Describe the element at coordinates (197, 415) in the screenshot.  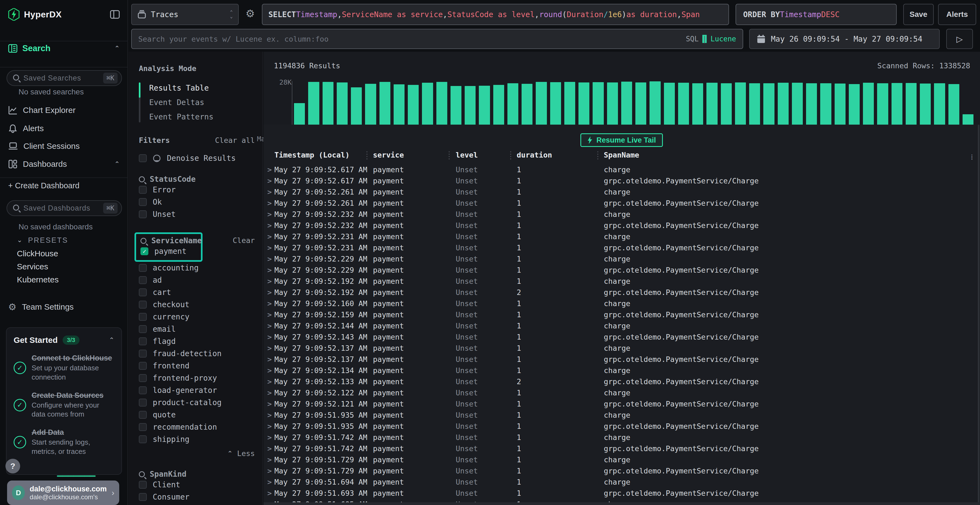
I see `filter-item-quote: quote` at that location.